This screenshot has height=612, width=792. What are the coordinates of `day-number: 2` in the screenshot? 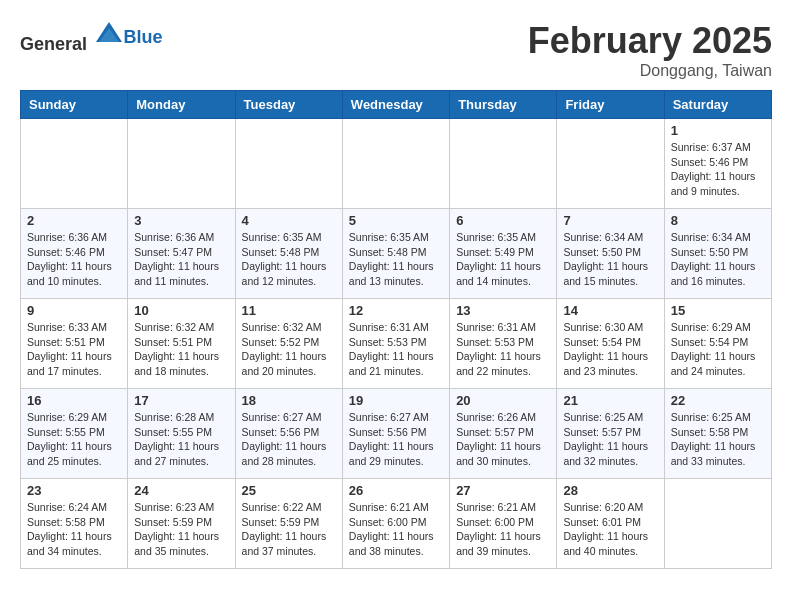 It's located at (74, 220).